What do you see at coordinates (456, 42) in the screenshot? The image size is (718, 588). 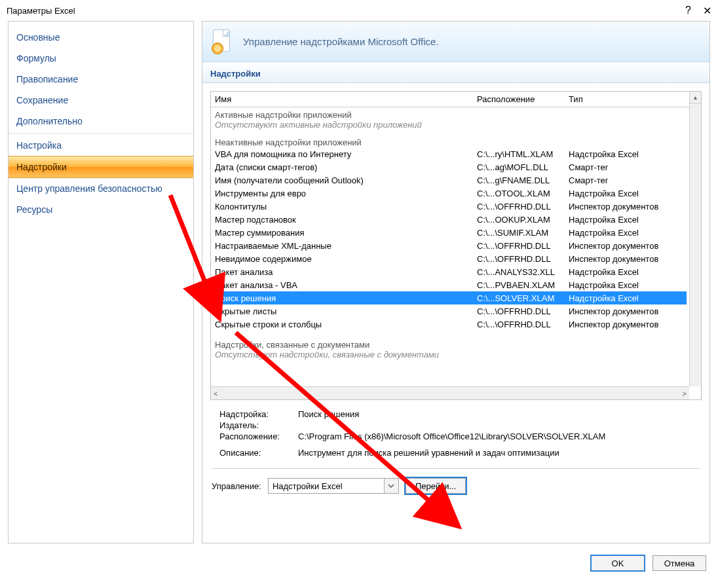 I see `banner: Управление надстройками Microsoft Office…` at bounding box center [456, 42].